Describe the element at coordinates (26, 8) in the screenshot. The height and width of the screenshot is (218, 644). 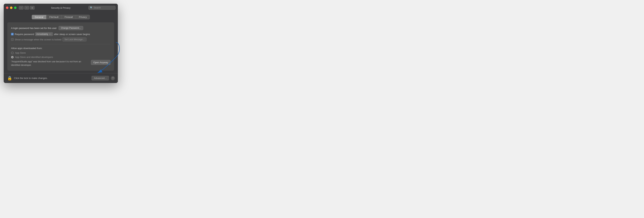
I see `forward-button: ›` at that location.